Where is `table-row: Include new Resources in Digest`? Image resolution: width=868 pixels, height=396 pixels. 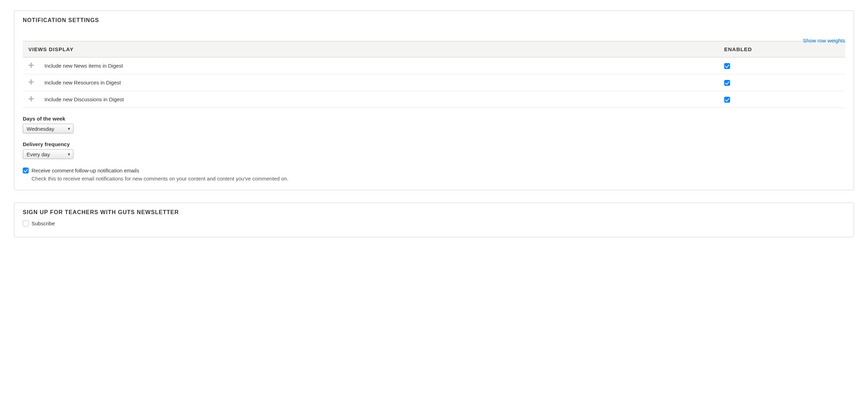 table-row: Include new Resources in Digest is located at coordinates (434, 83).